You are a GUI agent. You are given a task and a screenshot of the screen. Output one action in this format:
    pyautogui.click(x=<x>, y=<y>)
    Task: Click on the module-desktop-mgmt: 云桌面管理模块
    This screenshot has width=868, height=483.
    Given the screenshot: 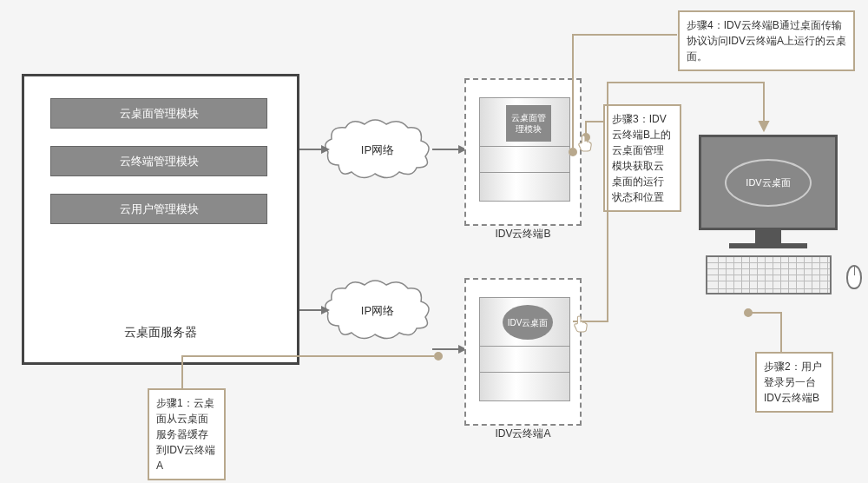 What is the action you would take?
    pyautogui.click(x=159, y=113)
    